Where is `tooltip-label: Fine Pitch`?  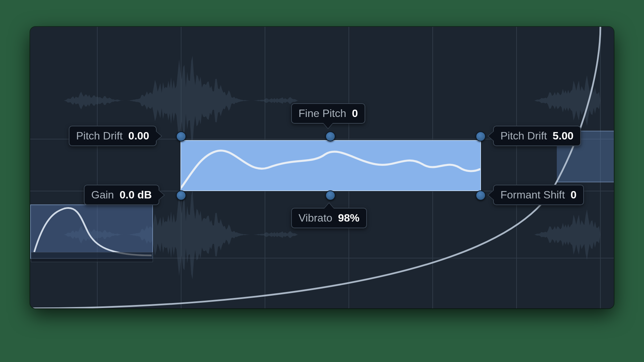 tooltip-label: Fine Pitch is located at coordinates (322, 113).